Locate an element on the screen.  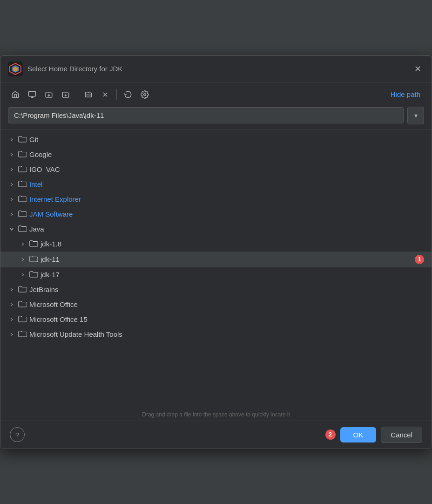
tree-item-label: Java is located at coordinates (227, 229).